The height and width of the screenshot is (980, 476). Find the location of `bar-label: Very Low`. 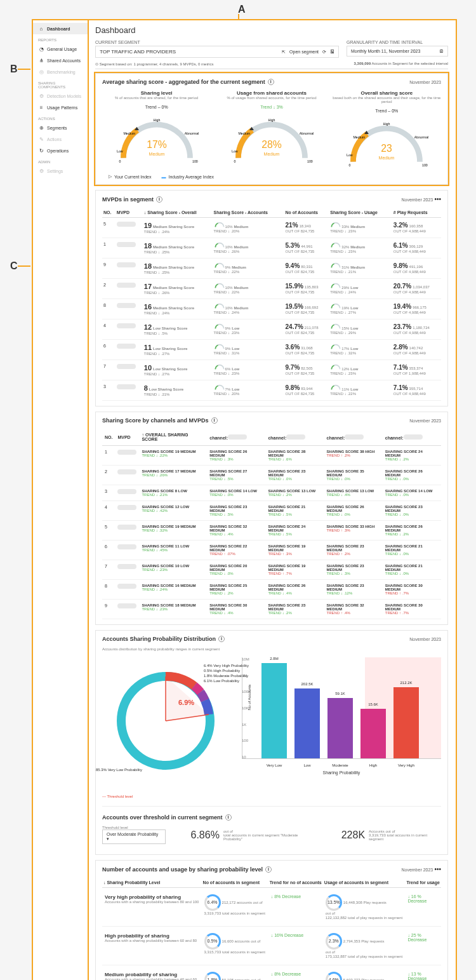

bar-label: Very Low is located at coordinates (274, 765).